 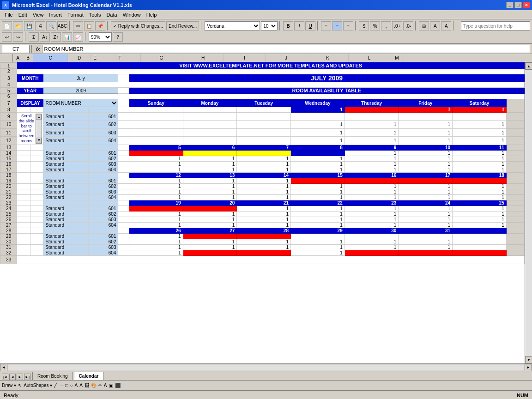 What do you see at coordinates (23, 15) in the screenshot?
I see `menu-edit: Edit` at bounding box center [23, 15].